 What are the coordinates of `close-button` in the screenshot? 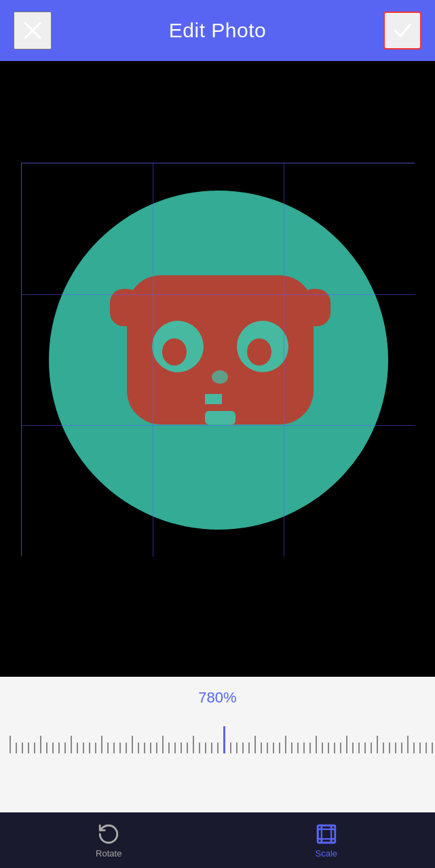 It's located at (33, 31).